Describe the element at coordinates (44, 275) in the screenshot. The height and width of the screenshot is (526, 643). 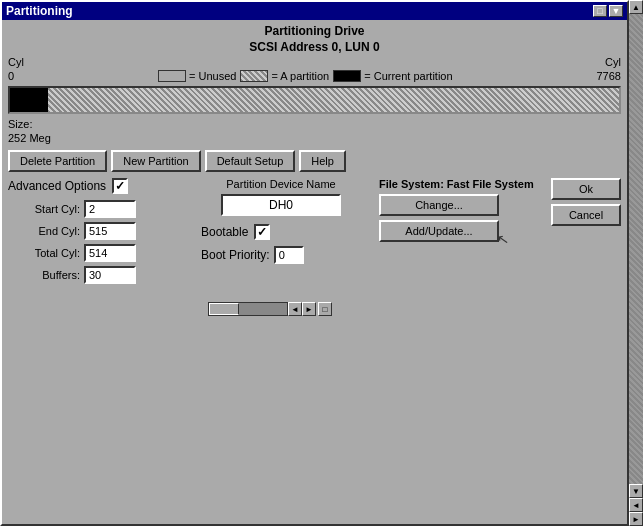
I see `buffers-label: Buffers:` at that location.